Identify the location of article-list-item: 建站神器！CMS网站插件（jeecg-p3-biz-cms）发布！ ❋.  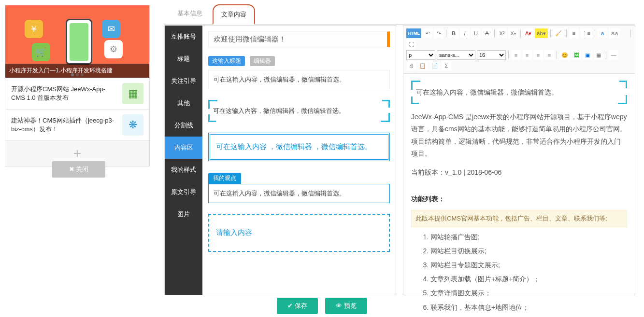
(77, 124).